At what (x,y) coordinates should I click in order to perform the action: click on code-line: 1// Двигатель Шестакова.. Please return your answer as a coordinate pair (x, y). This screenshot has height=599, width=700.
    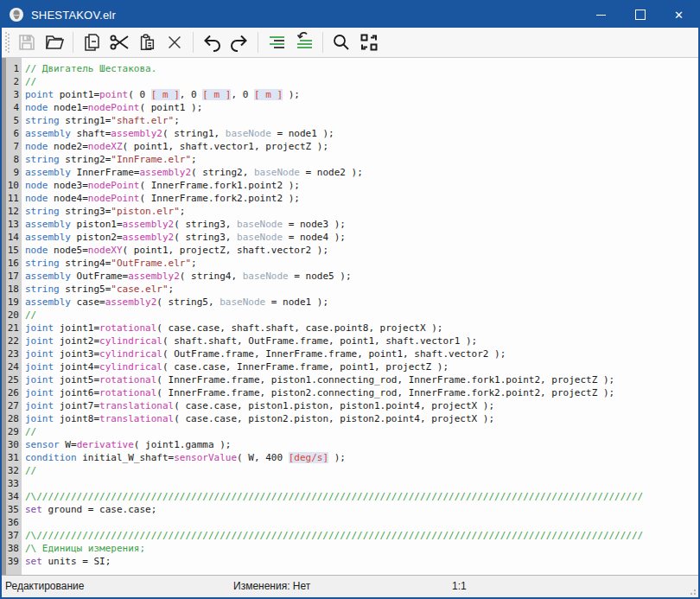
    Looking at the image, I should click on (350, 69).